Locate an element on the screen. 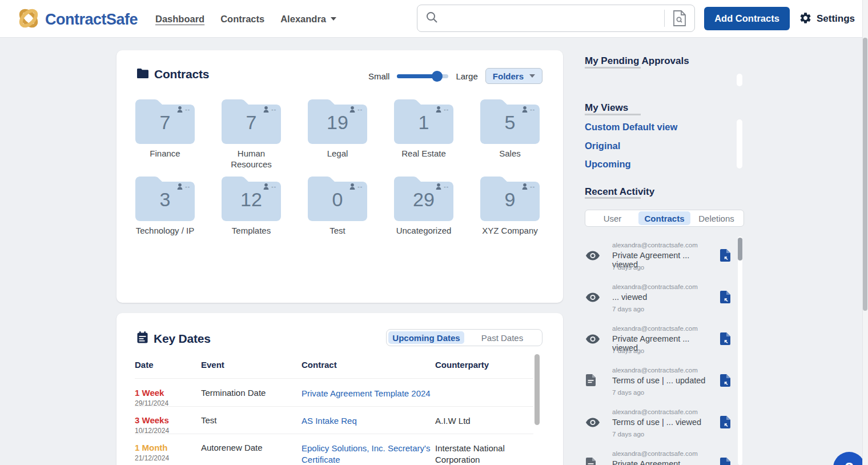 This screenshot has width=868, height=465. slider-knob is located at coordinates (437, 77).